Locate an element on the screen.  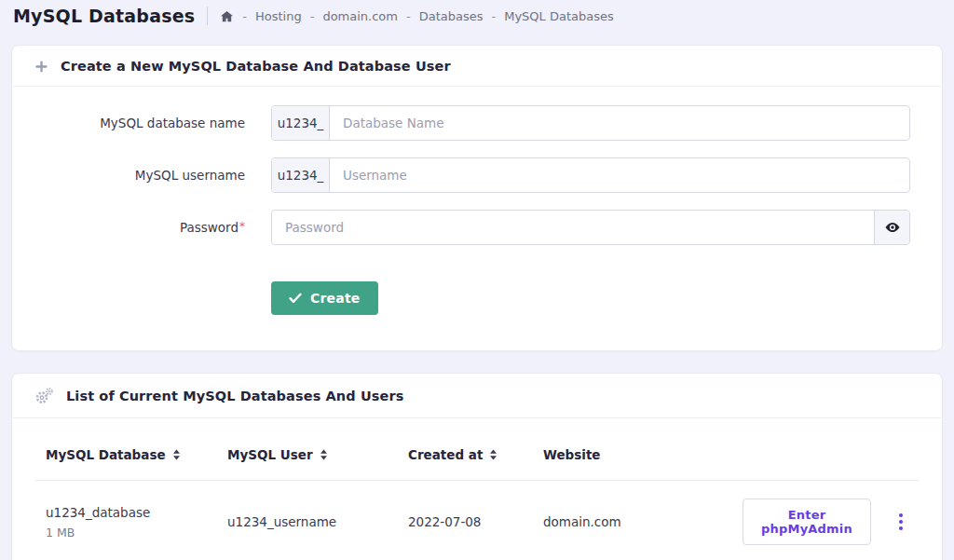
kebab-menu-icon is located at coordinates (901, 522).